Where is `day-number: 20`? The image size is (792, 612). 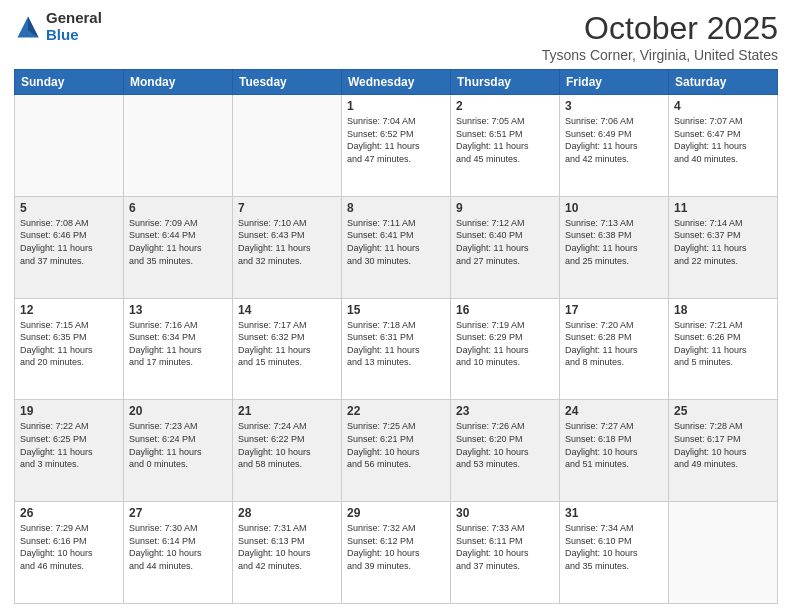
day-number: 20 is located at coordinates (178, 411).